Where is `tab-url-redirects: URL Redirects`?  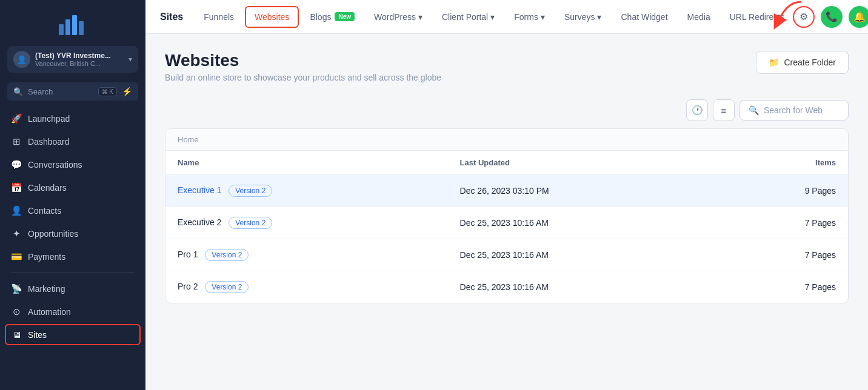 tab-url-redirects: URL Redirects is located at coordinates (758, 17).